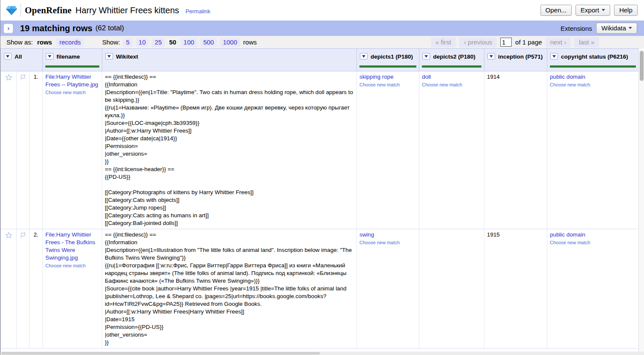 The height and width of the screenshot is (355, 644). What do you see at coordinates (189, 42) in the screenshot?
I see `page-size-100: 100` at bounding box center [189, 42].